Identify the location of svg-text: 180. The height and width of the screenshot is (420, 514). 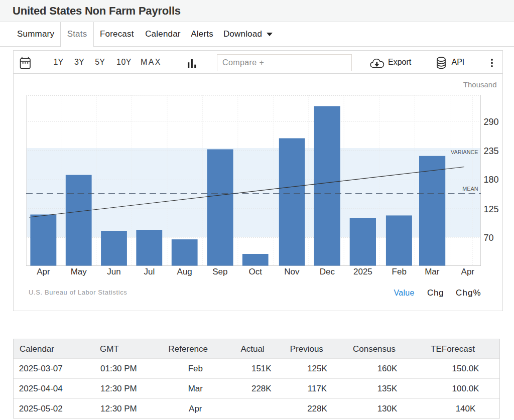
(491, 180).